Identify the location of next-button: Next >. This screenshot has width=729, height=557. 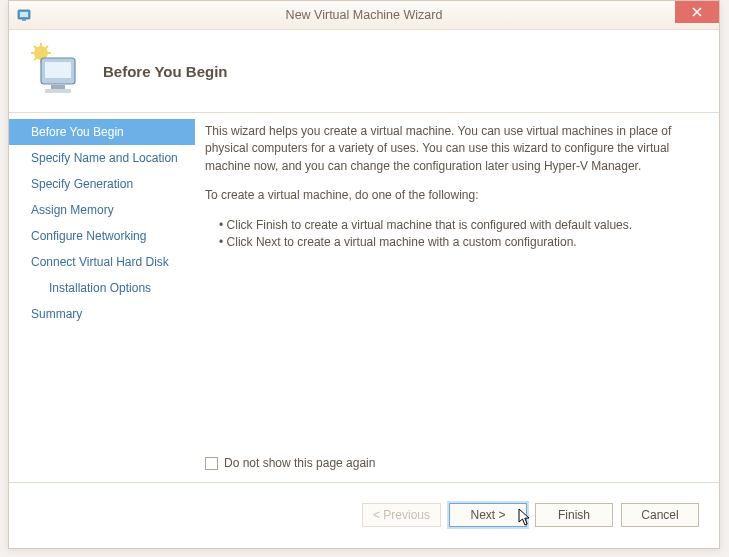
(488, 515).